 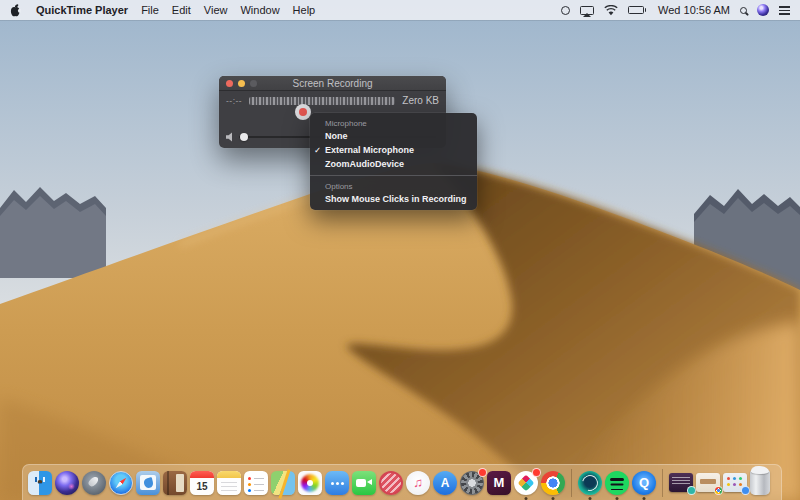 What do you see at coordinates (310, 483) in the screenshot?
I see `dock-photos` at bounding box center [310, 483].